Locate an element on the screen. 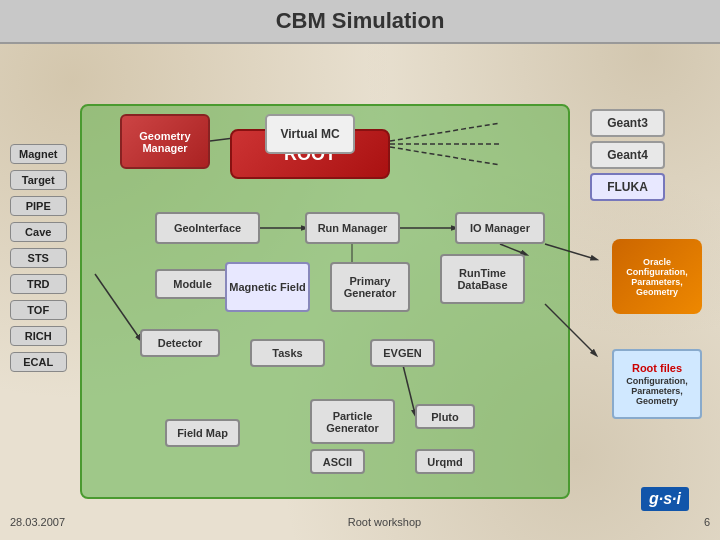 This screenshot has height=540, width=720. slide-title: CBM Simulation is located at coordinates (360, 22).